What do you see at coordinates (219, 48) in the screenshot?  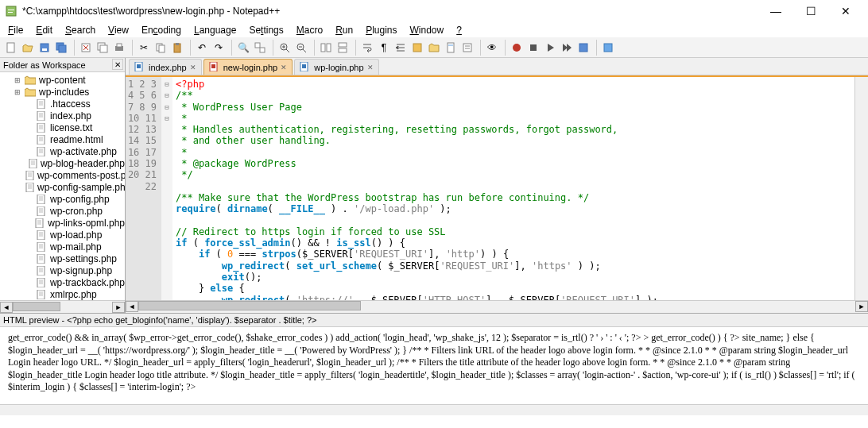 I see `toolbar-redo-icon: ↷` at bounding box center [219, 48].